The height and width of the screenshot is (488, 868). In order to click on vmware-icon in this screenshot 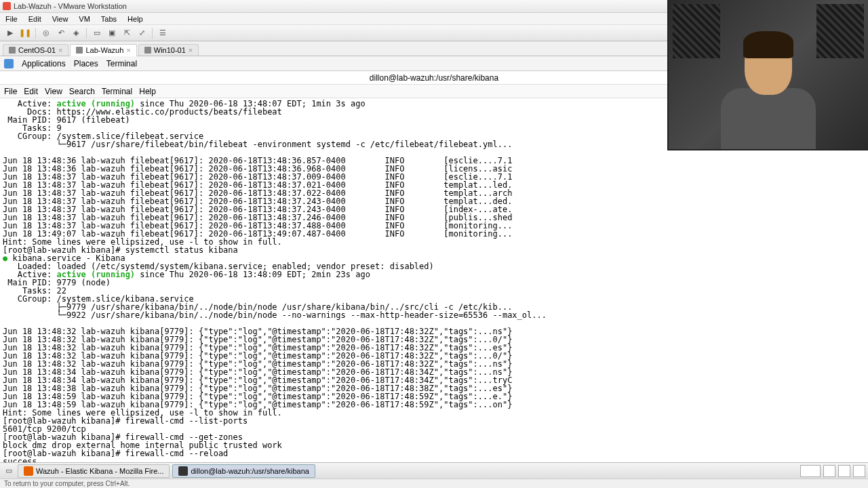, I will do `click(7, 6)`.